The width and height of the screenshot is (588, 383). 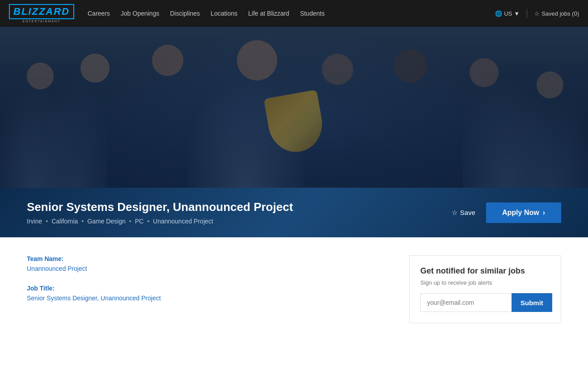 What do you see at coordinates (508, 13) in the screenshot?
I see `region-label: US` at bounding box center [508, 13].